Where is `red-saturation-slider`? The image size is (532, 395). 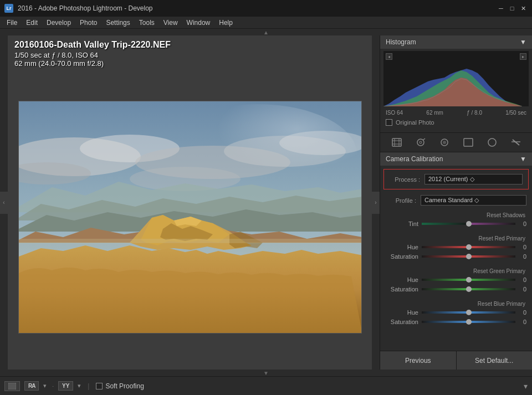
red-saturation-slider is located at coordinates (469, 257).